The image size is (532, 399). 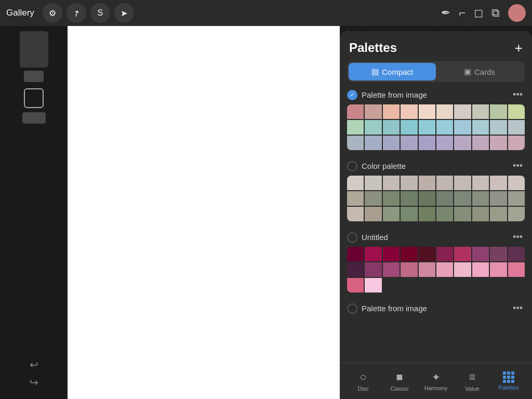 I want to click on palette-check-untitled, so click(x=352, y=237).